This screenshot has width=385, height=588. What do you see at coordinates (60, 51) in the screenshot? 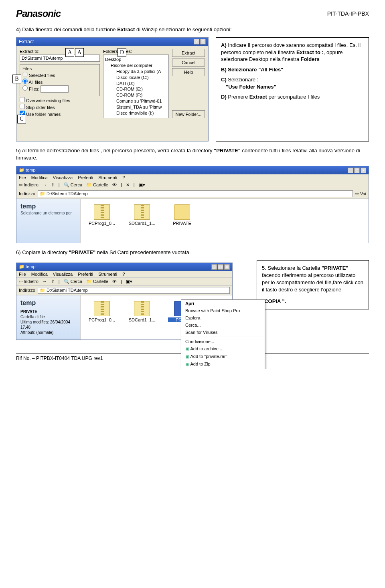
I see `extract-to-label: Extract to:` at bounding box center [60, 51].